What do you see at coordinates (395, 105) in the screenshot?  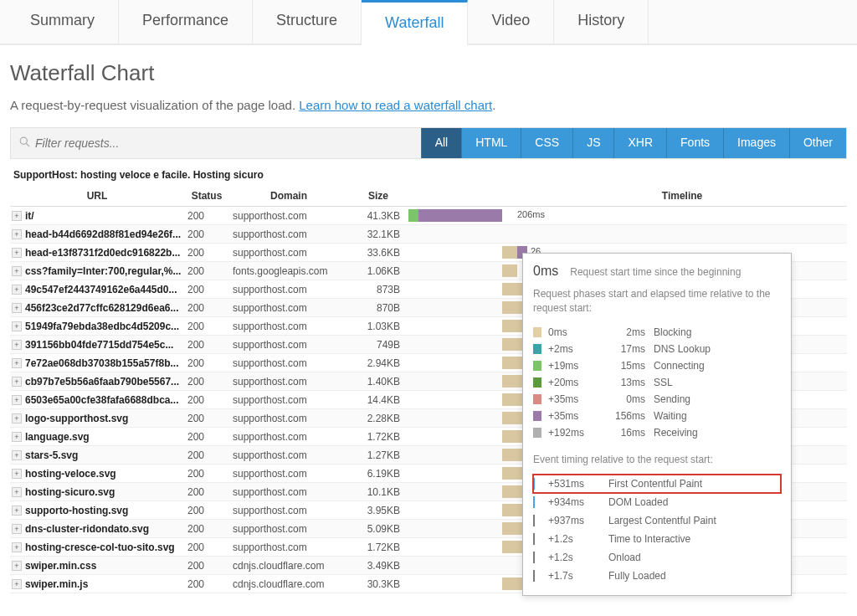 I see `learn-link: Learn how to read a waterfall chart` at bounding box center [395, 105].